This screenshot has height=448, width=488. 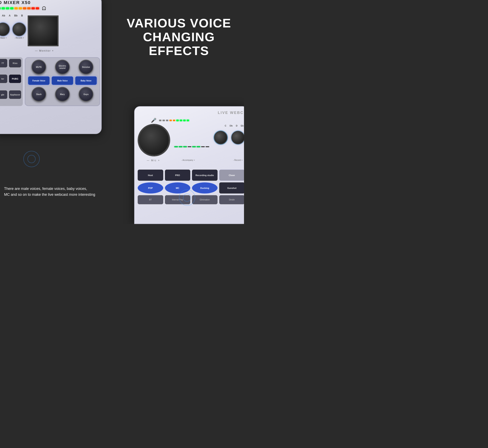 I want to click on right-mic-knob, so click(x=154, y=140).